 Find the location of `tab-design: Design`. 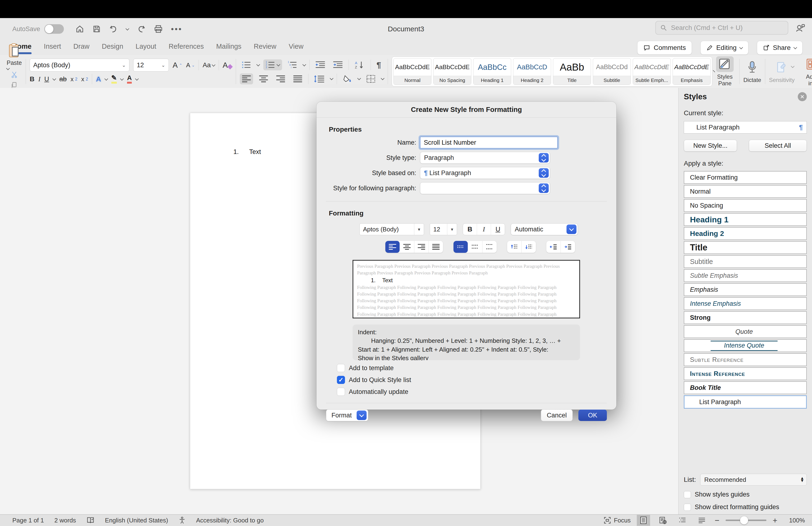

tab-design: Design is located at coordinates (113, 48).